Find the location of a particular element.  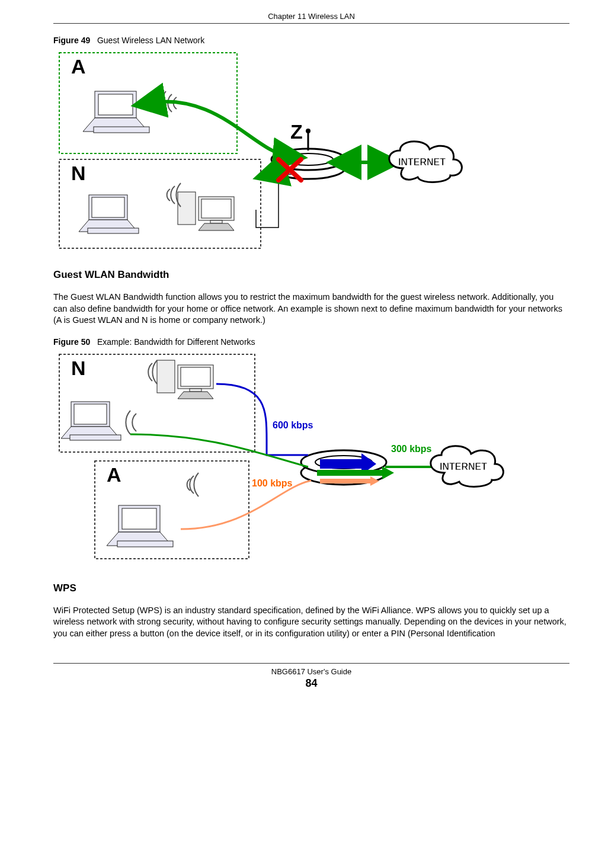

figure-50-caption: Figure 50 Example: Bandwidth for Differe… is located at coordinates (312, 342).